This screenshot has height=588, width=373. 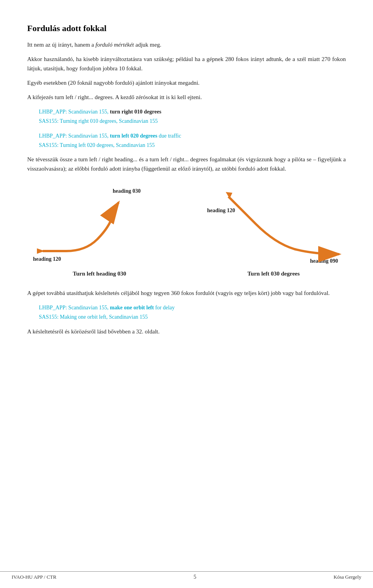 I want to click on lhbp-example-3: LHBP_APP: Scandinavian 155, make one orb…, so click(x=192, y=312).